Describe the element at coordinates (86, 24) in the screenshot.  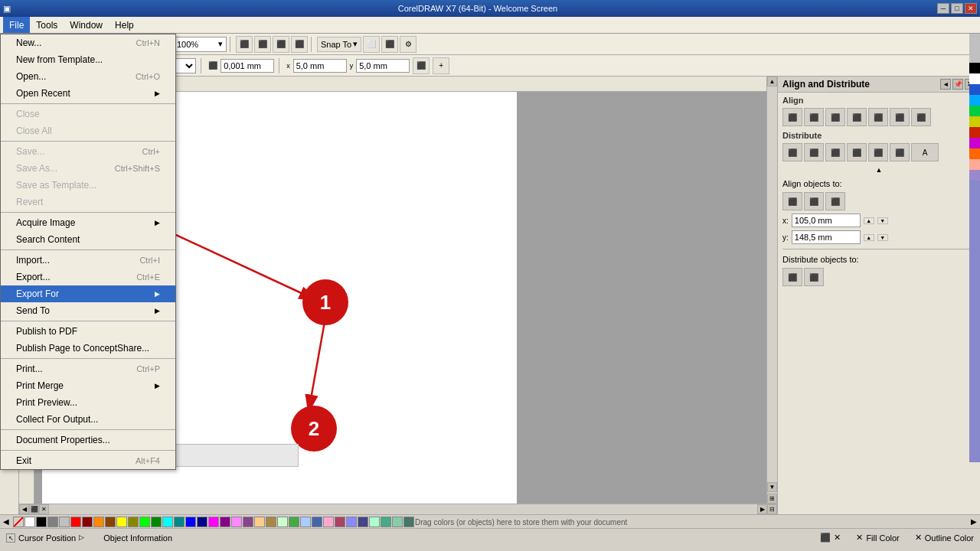
I see `menu-window: Window` at that location.